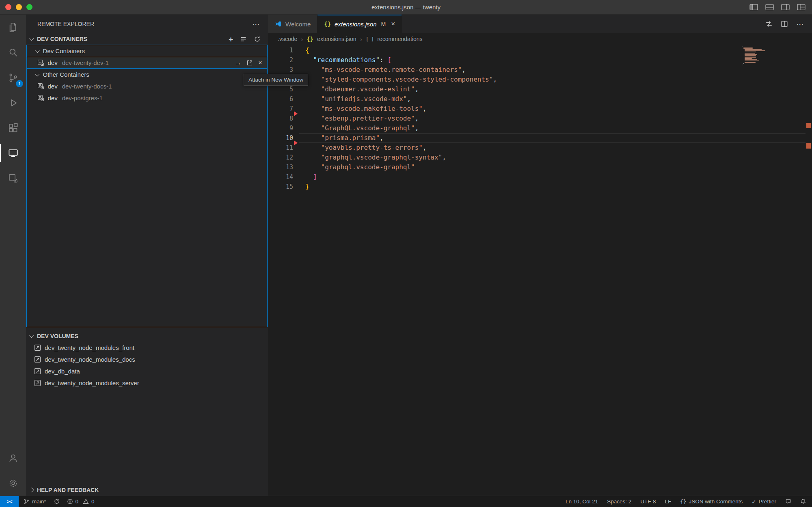 The image size is (812, 507). Describe the element at coordinates (540, 50) in the screenshot. I see `code-line: 1{` at that location.